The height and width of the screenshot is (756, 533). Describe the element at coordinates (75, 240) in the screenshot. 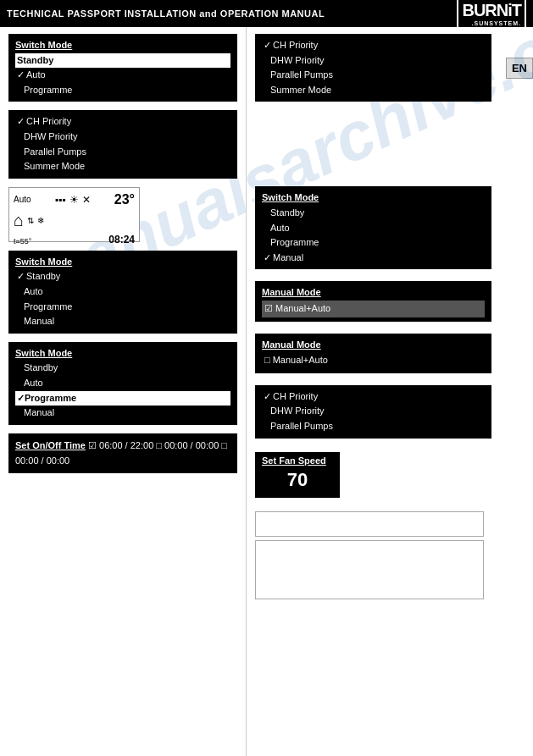

I see `auto-bottom-row: t=55° 08:24` at that location.